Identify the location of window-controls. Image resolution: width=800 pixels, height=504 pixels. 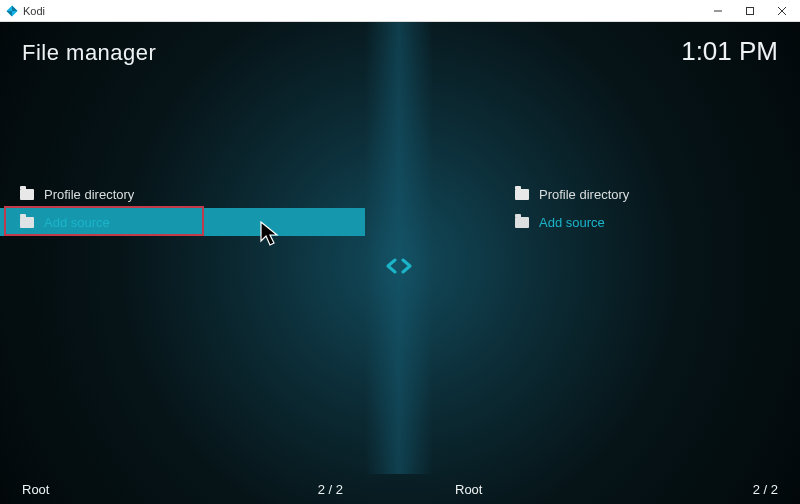
(750, 11).